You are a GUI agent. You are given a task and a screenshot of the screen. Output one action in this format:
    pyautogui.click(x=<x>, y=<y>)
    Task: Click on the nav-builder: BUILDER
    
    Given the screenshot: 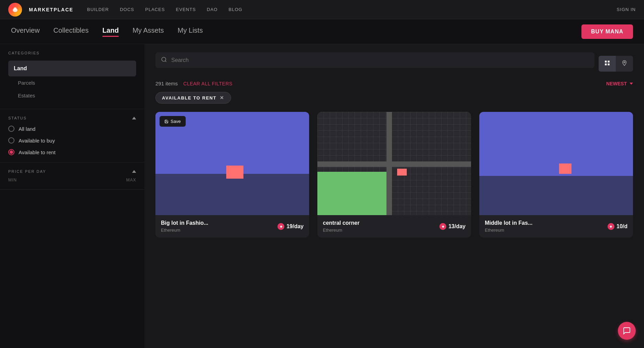 What is the action you would take?
    pyautogui.click(x=98, y=10)
    